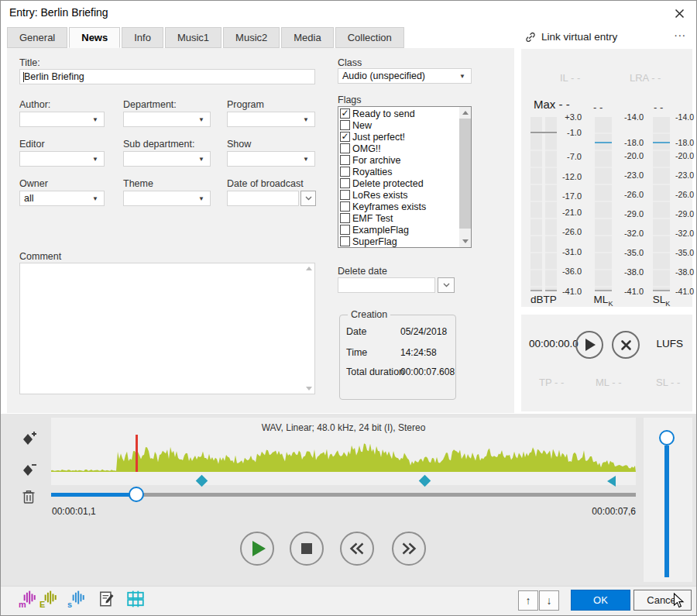 The width and height of the screenshot is (697, 616). I want to click on tab-collection: Collection, so click(370, 37).